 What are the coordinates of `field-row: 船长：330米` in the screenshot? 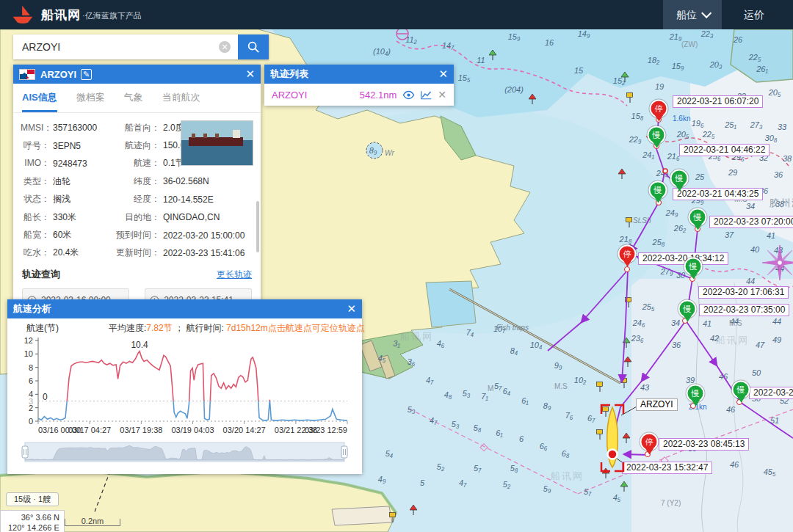 It's located at (68, 217).